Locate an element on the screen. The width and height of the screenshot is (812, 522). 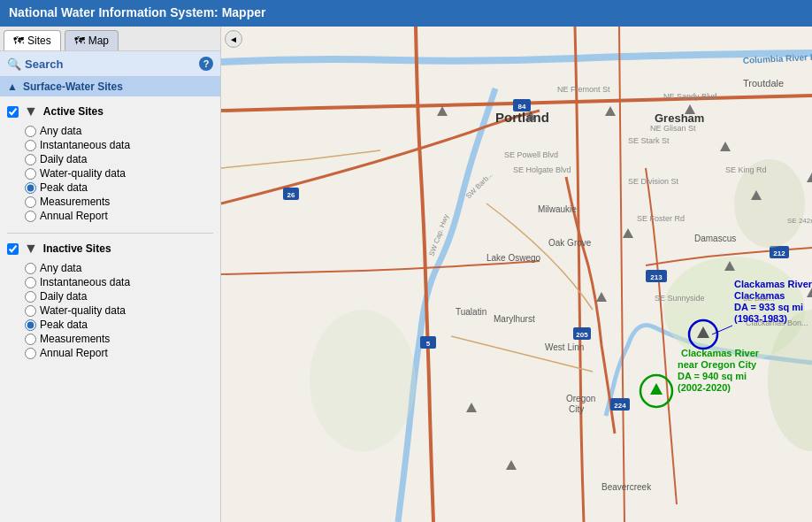
svg-text: Clackamas River at is located at coordinates (773, 284).